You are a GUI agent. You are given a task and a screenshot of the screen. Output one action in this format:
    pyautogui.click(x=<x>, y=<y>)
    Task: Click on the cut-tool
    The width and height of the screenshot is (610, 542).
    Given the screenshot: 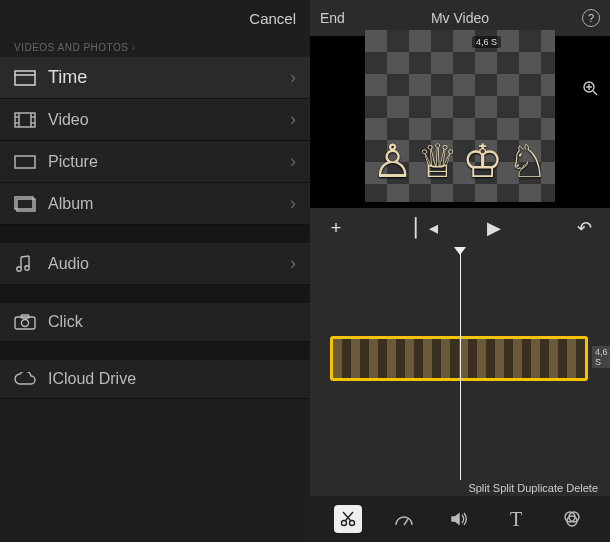 What is the action you would take?
    pyautogui.click(x=348, y=519)
    